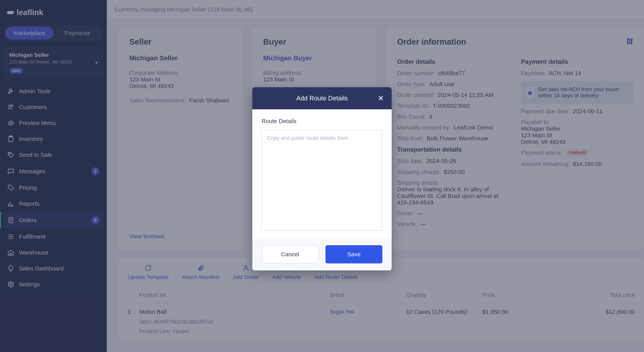 The height and width of the screenshot is (352, 644). Describe the element at coordinates (322, 98) in the screenshot. I see `modal-title: Add Route Details` at that location.